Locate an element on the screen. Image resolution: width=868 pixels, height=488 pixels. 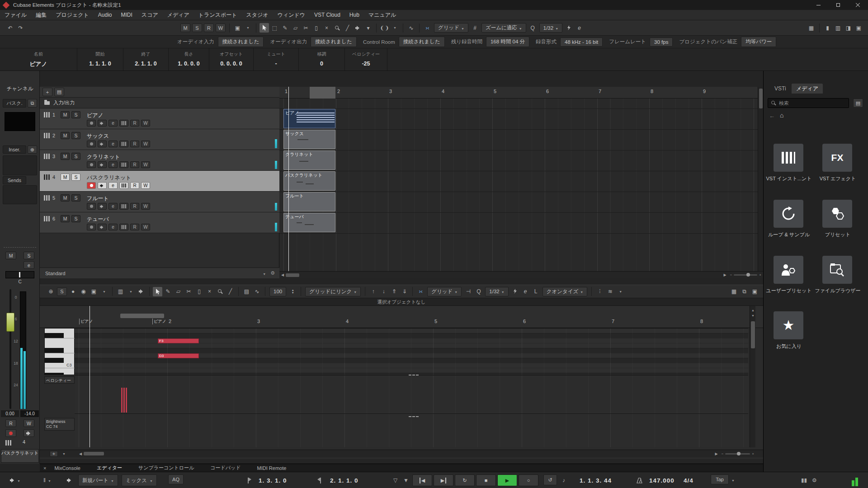
velocity-stepper: ▲▼ is located at coordinates (293, 292).